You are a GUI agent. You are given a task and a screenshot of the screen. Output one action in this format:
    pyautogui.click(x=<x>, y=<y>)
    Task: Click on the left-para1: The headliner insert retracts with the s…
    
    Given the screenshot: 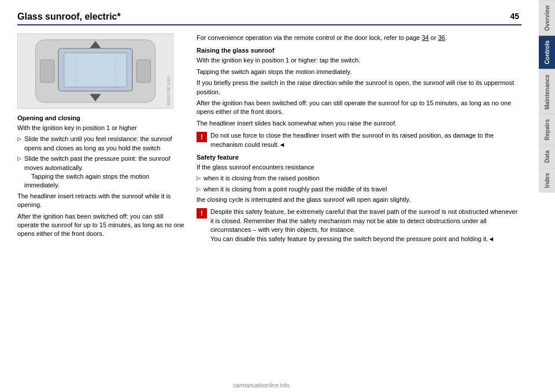 What is the action you would take?
    pyautogui.click(x=101, y=201)
    